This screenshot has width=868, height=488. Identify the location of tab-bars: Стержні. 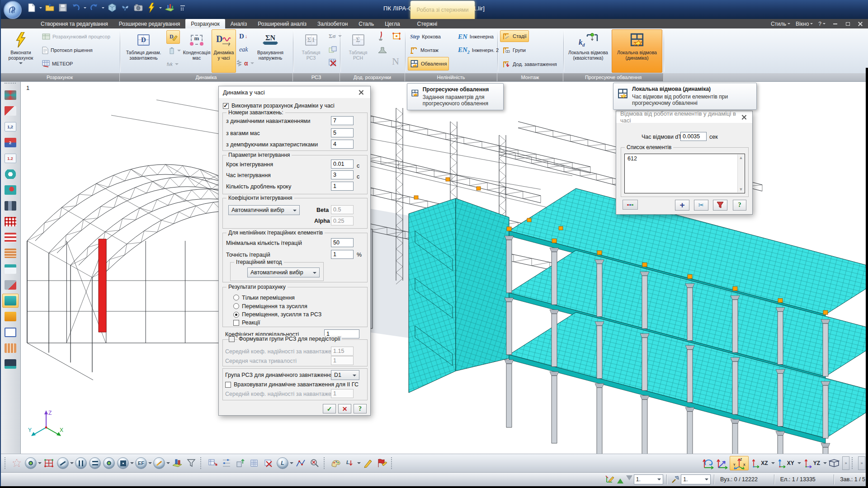
(428, 23).